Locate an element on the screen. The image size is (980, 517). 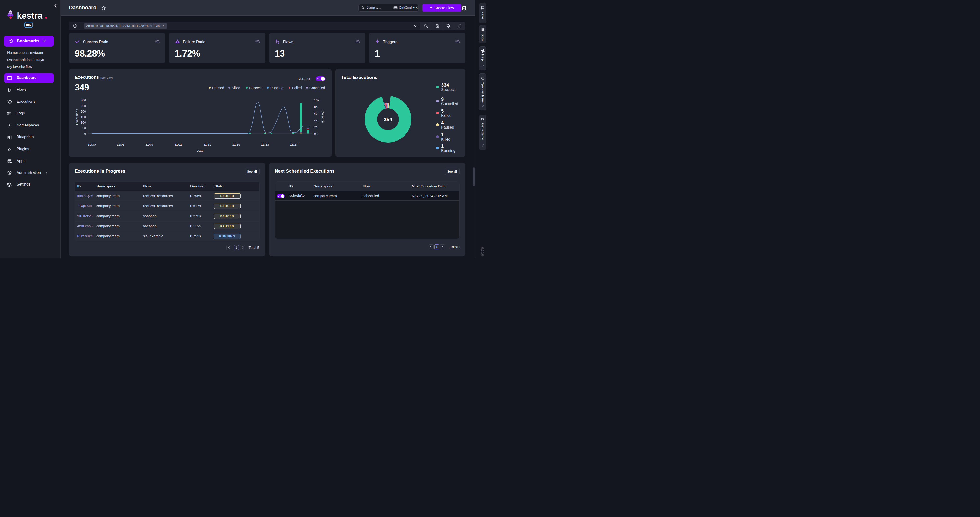
svg-text: 0s is located at coordinates (316, 134).